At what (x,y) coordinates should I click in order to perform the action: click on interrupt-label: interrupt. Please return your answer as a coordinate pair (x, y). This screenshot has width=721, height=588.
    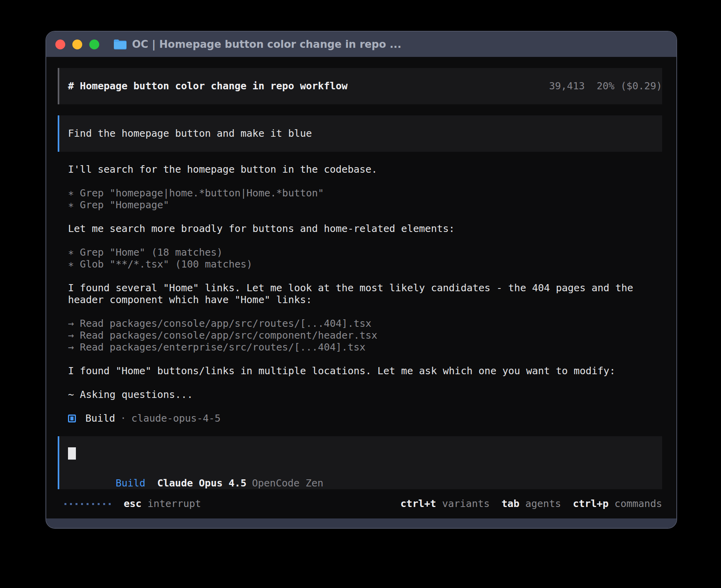
    Looking at the image, I should click on (174, 504).